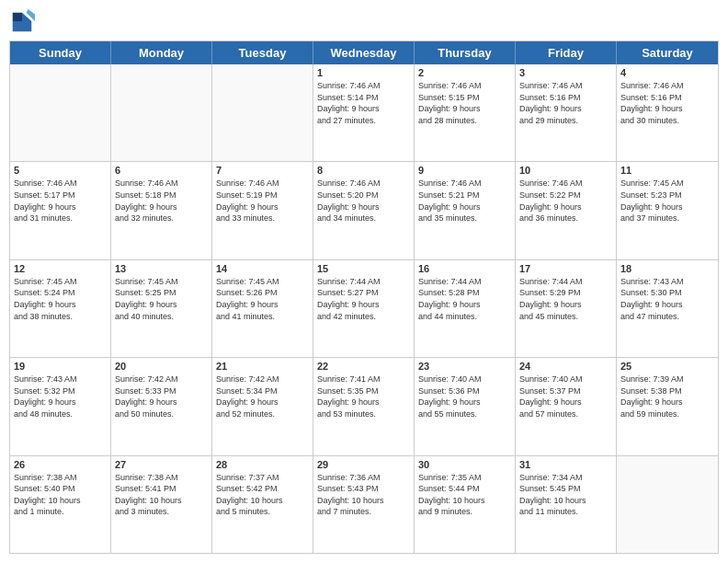 This screenshot has width=728, height=563. What do you see at coordinates (162, 309) in the screenshot?
I see `day-cell: 13Sunrise: 7:45 AM Sunset: 5:25 PM Dayli…` at bounding box center [162, 309].